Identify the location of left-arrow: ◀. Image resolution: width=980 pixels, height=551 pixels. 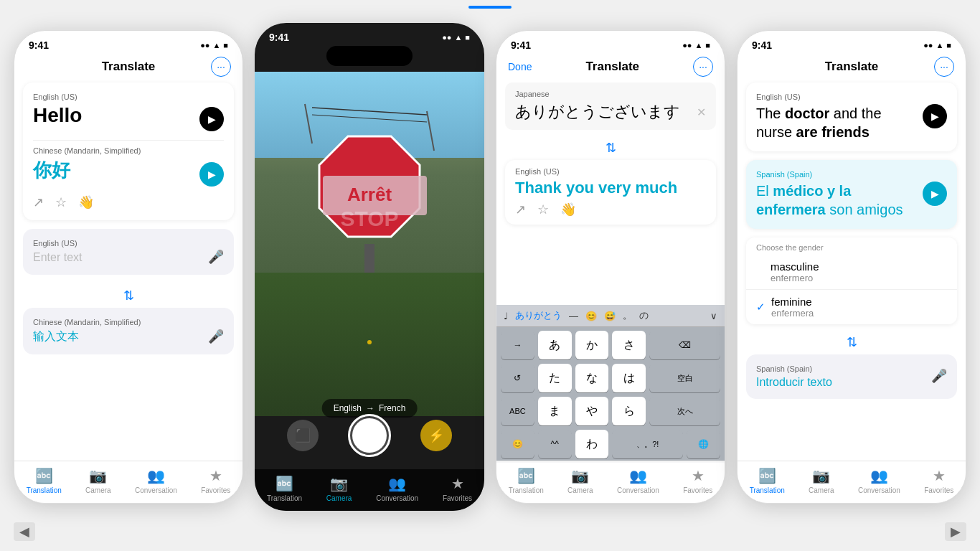
(24, 532).